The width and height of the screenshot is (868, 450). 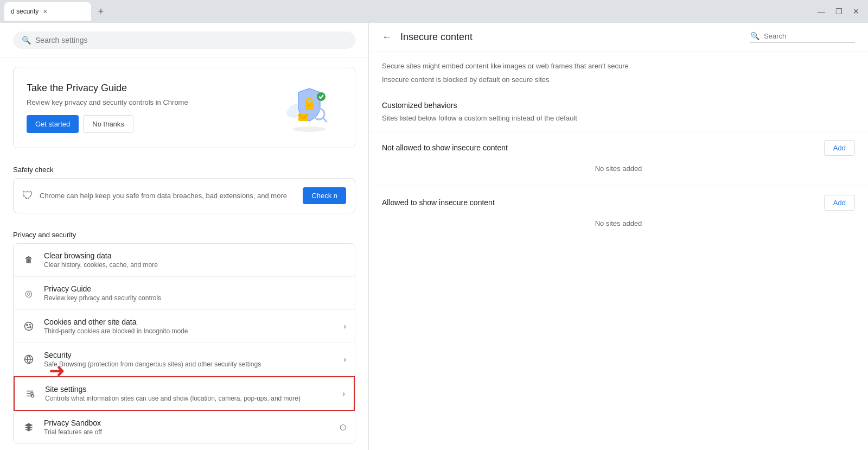 I want to click on privacy-guide-item: ◎ Privacy Guide Review key privacy and s…, so click(x=184, y=293).